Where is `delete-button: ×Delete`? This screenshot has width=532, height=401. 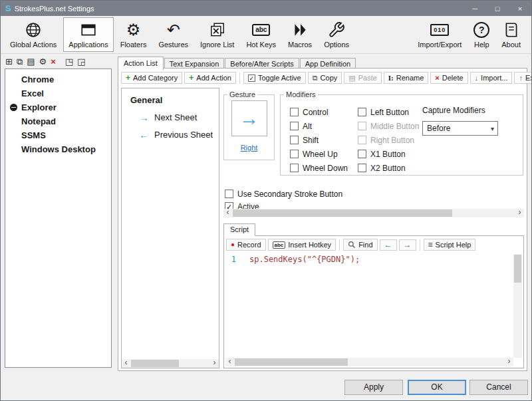
delete-button: ×Delete is located at coordinates (449, 78).